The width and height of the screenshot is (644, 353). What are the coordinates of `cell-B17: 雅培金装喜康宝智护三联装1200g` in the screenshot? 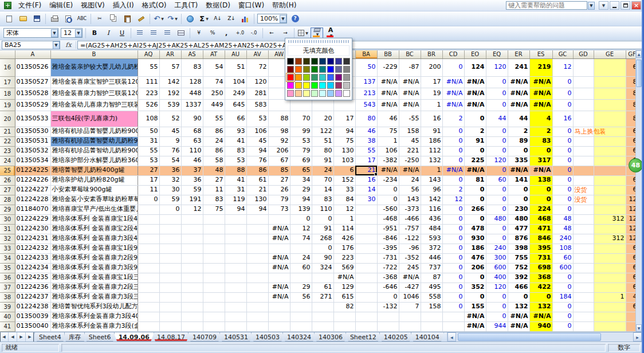 It's located at (94, 82).